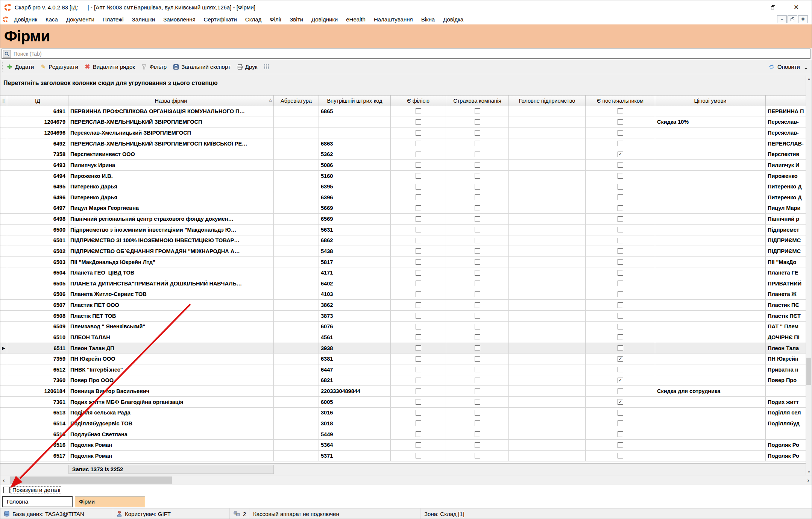  What do you see at coordinates (20, 67) in the screenshot?
I see `add-button: Додати` at bounding box center [20, 67].